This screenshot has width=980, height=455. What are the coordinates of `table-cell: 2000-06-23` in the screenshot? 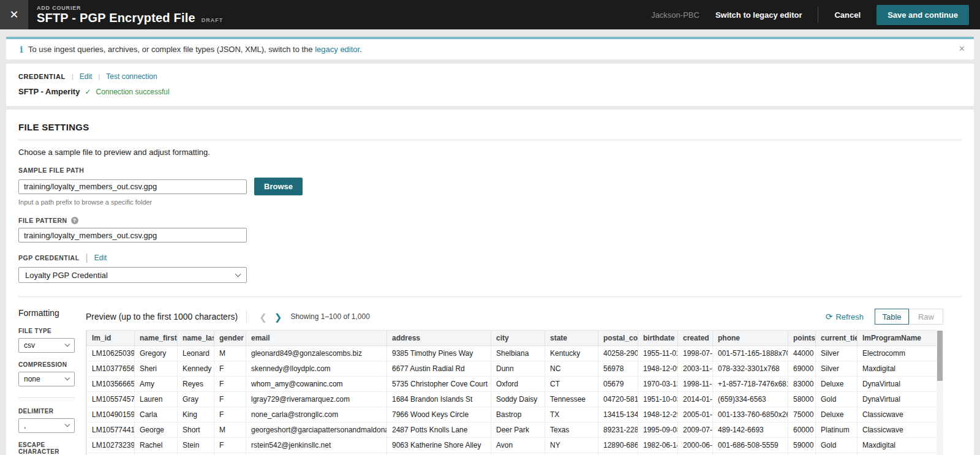 It's located at (696, 446).